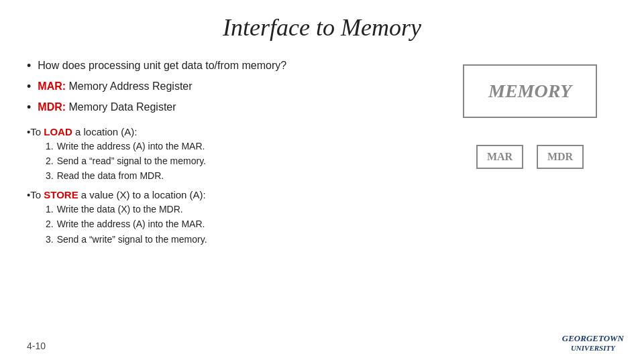  Describe the element at coordinates (118, 194) in the screenshot. I see `store-intro-text: To STORE a value (X) to a location (A):` at that location.